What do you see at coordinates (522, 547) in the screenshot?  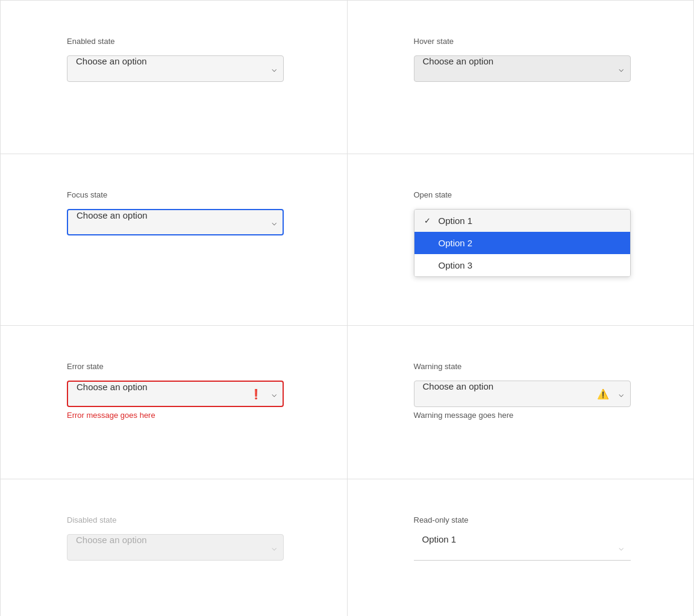 I see `readonly-select: Option 1` at bounding box center [522, 547].